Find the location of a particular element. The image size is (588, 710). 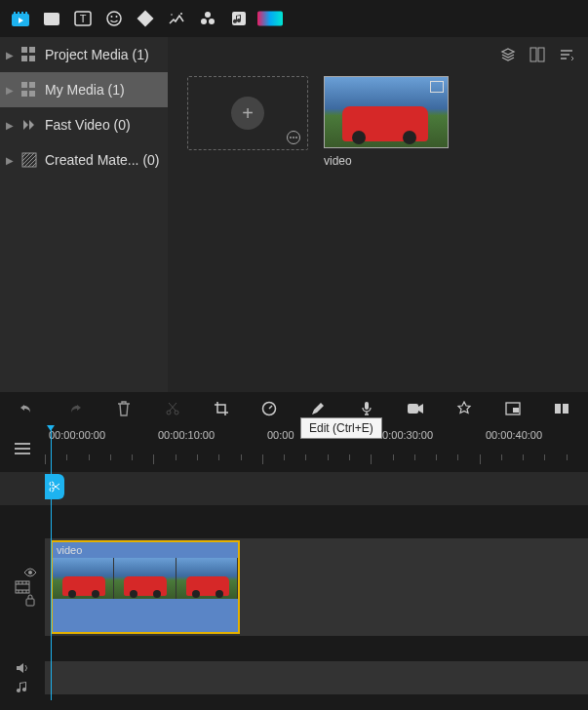

time-label: 00:00 is located at coordinates (281, 435).